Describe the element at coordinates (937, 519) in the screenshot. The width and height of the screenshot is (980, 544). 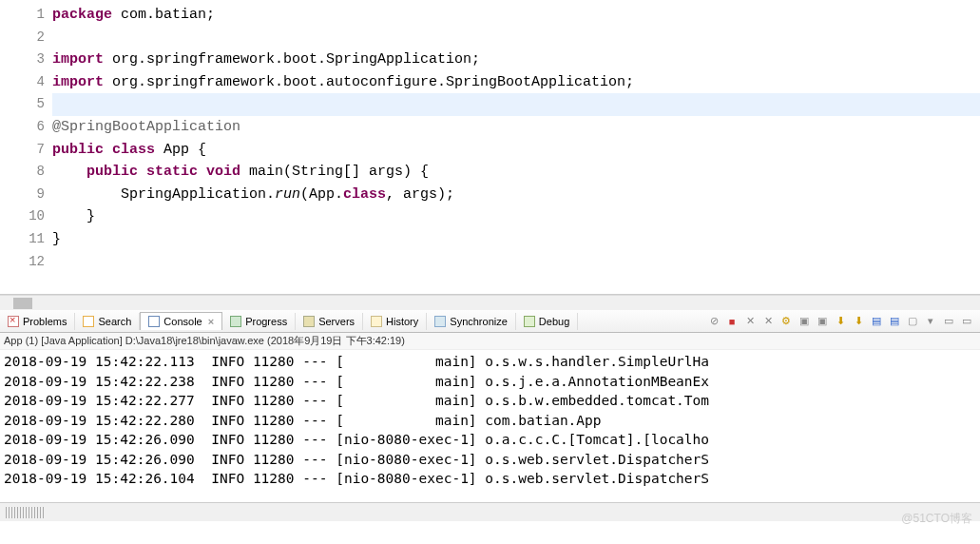
I see `watermark-text: @51CTO博客` at that location.